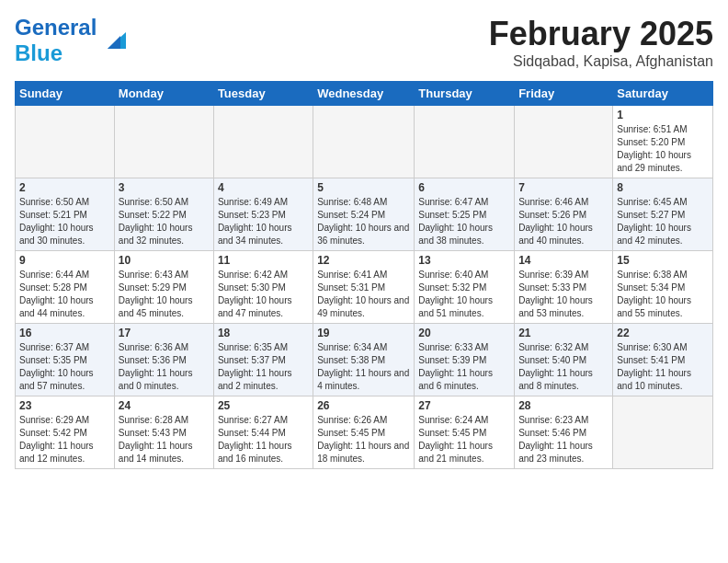  What do you see at coordinates (164, 440) in the screenshot?
I see `day-info: Sunrise: 6:28 AM Sunset: 5:43 PM Dayligh…` at bounding box center [164, 440].